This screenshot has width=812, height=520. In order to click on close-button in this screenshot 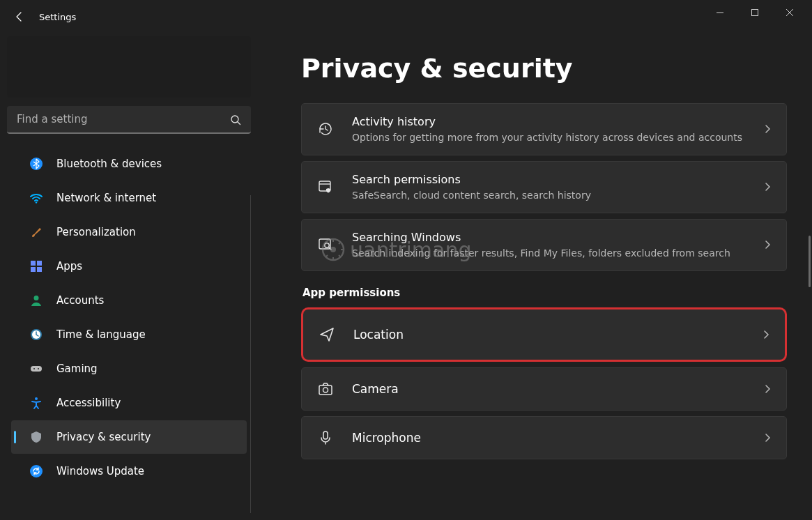, I will do `click(793, 13)`.